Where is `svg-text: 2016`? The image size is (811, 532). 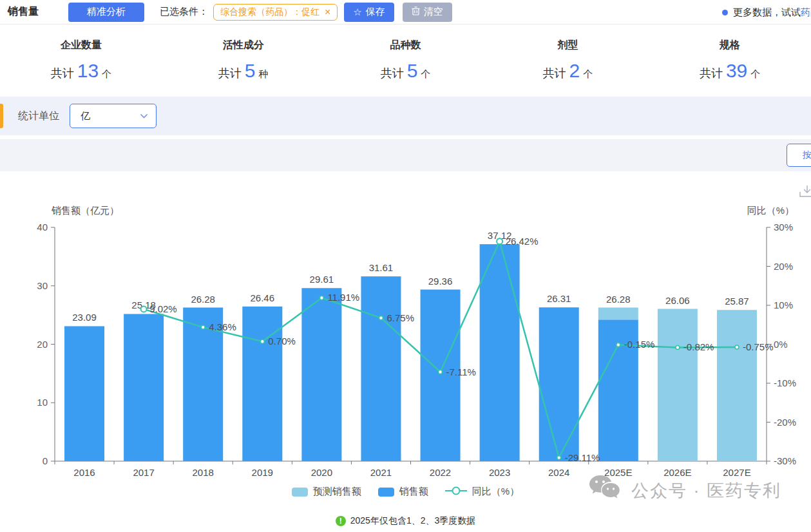 svg-text: 2016 is located at coordinates (84, 473).